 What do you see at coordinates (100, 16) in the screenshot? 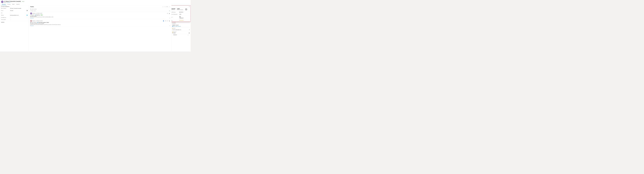
I see `timeline-item-1: MP Modified on: 9/27/2021 5:31 PM ⎘ 🗑 ✉ …` at bounding box center [100, 16].